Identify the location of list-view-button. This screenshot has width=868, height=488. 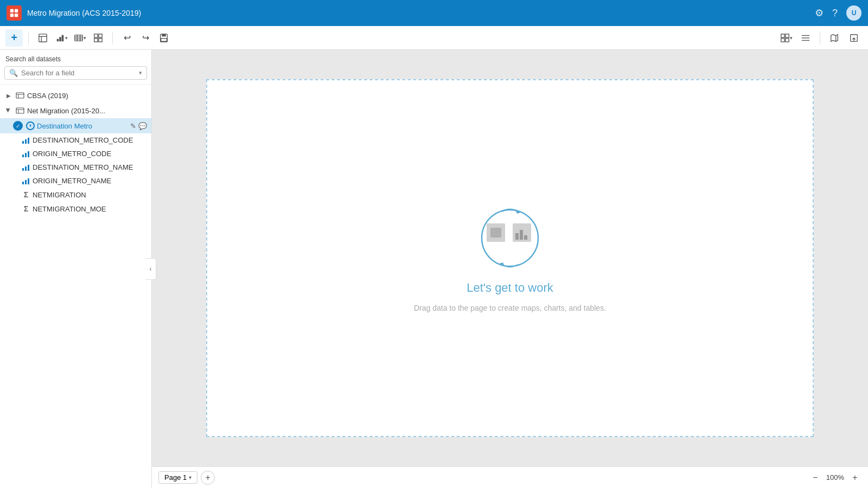
(806, 38).